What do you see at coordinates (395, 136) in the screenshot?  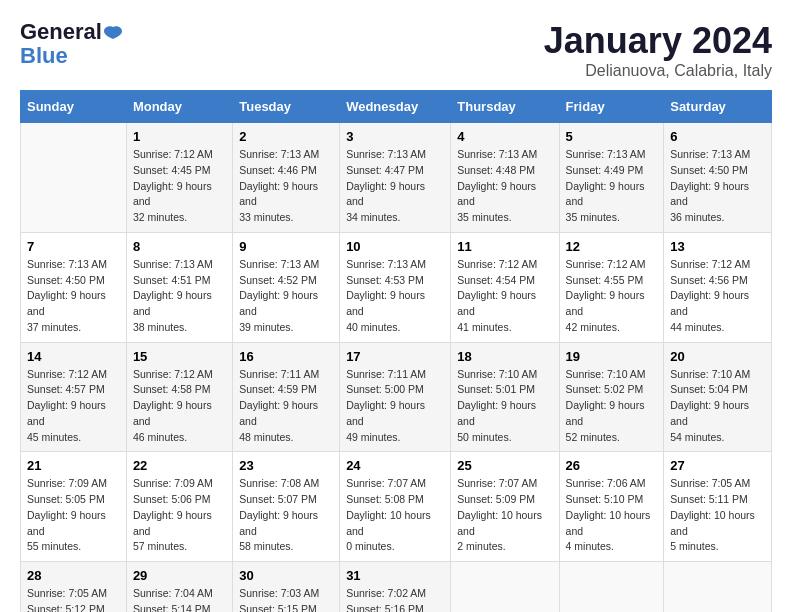 I see `day-number: 3` at bounding box center [395, 136].